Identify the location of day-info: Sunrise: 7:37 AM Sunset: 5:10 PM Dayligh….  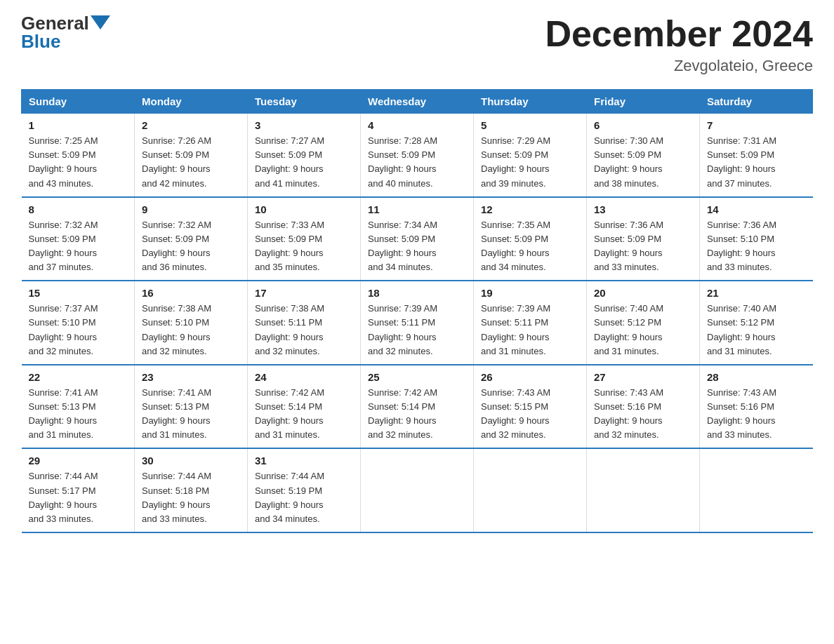
(79, 330).